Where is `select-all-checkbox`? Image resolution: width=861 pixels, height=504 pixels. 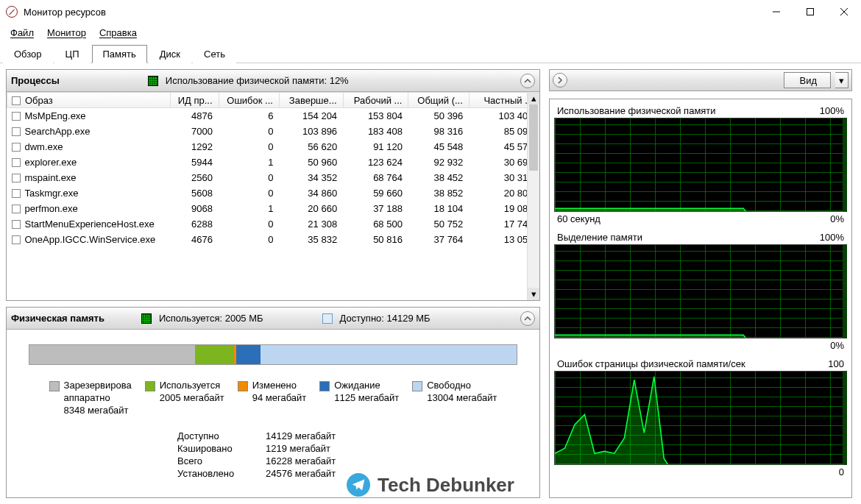
select-all-checkbox is located at coordinates (16, 101).